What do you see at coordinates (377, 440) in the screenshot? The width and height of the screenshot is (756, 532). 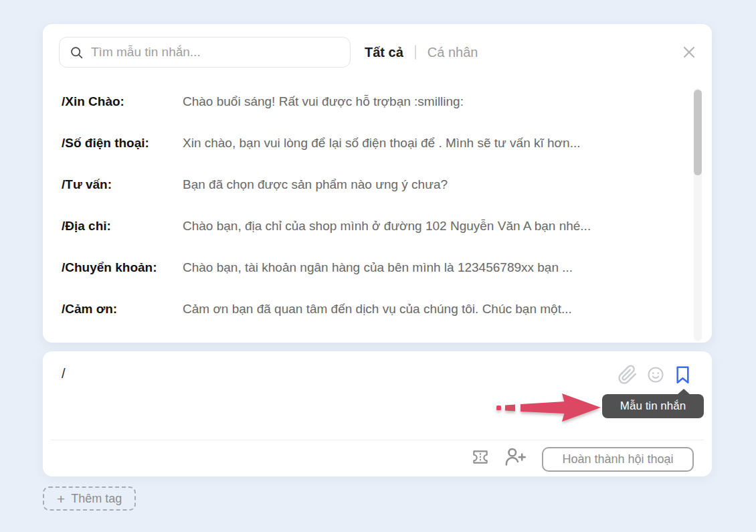 I see `composer-divider` at bounding box center [377, 440].